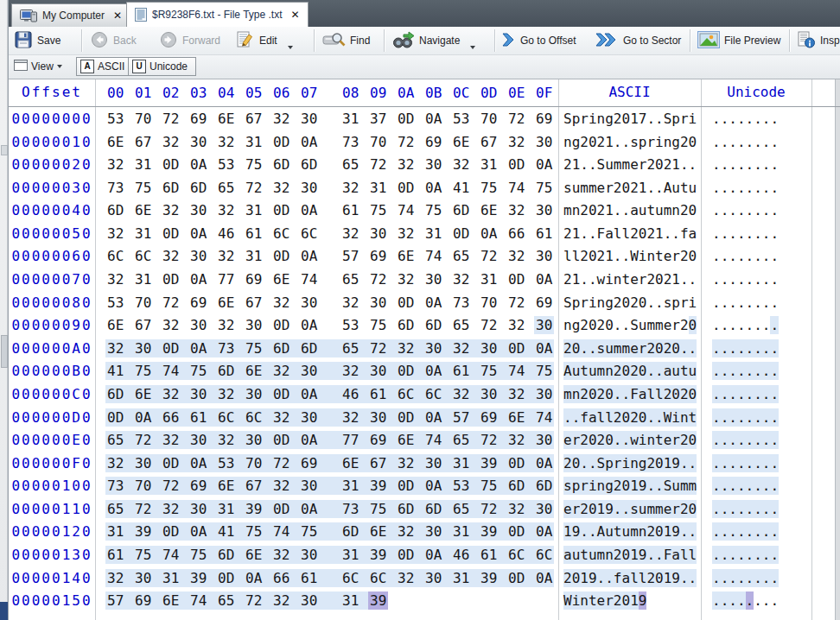  Describe the element at coordinates (568, 371) in the screenshot. I see `ascii-char: A` at that location.